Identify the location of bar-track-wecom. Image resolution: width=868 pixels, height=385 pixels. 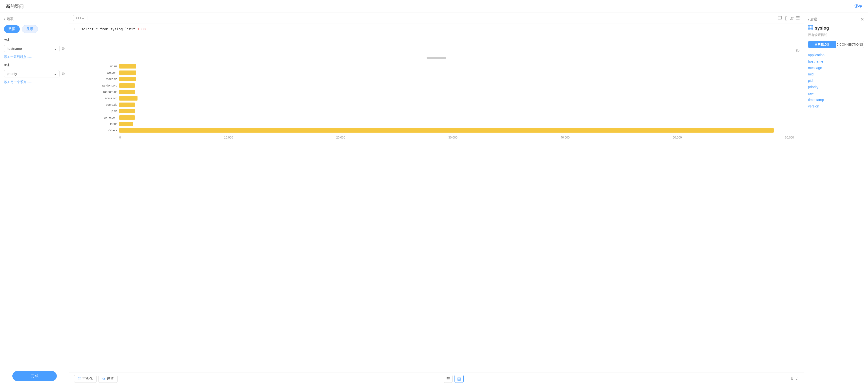
(457, 73).